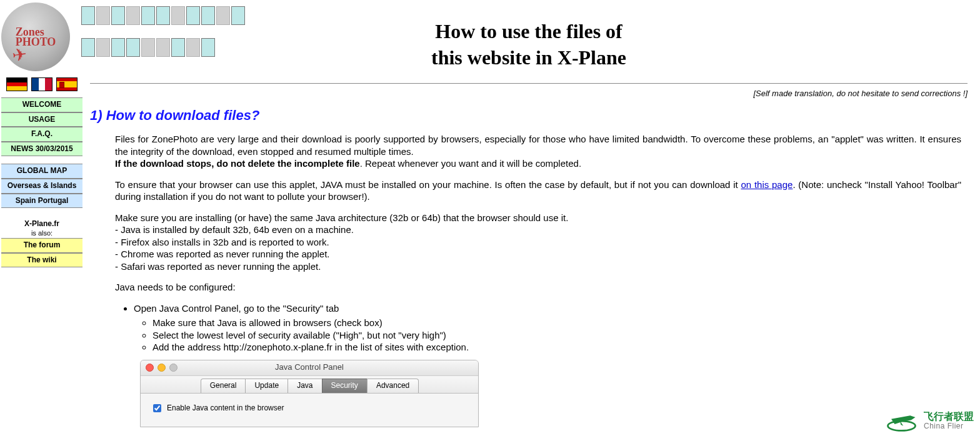 The width and height of the screenshot is (980, 441). Describe the element at coordinates (42, 245) in the screenshot. I see `nav-forum: The forum` at that location.